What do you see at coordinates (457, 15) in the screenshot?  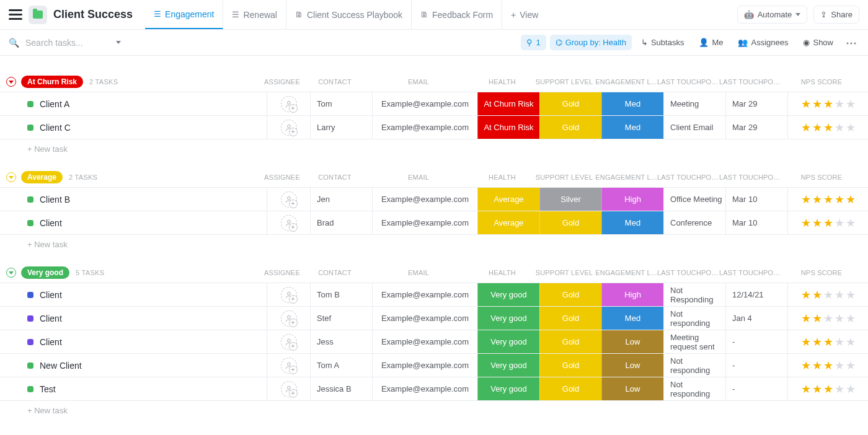 I see `tab-feedback-form: 🗎 Feedback Form` at bounding box center [457, 15].